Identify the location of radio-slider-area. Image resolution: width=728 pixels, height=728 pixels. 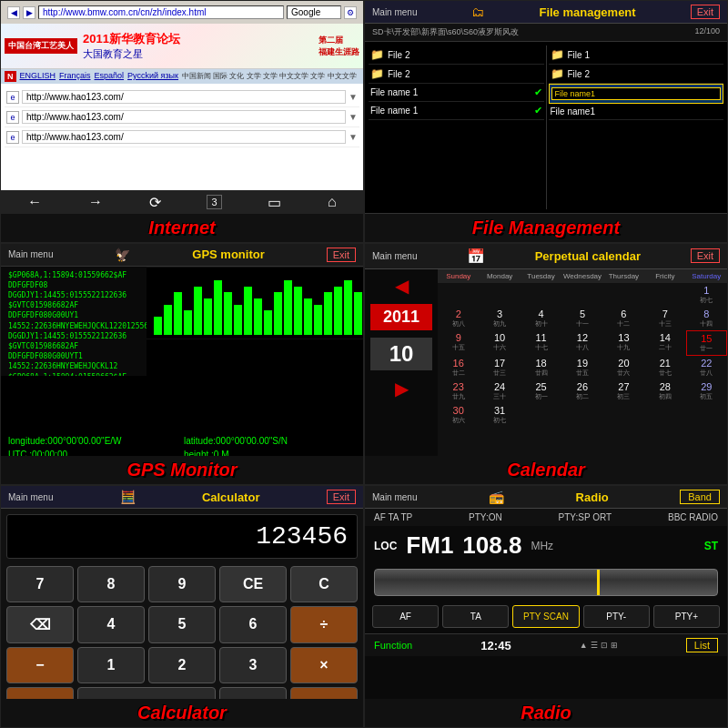
(546, 582).